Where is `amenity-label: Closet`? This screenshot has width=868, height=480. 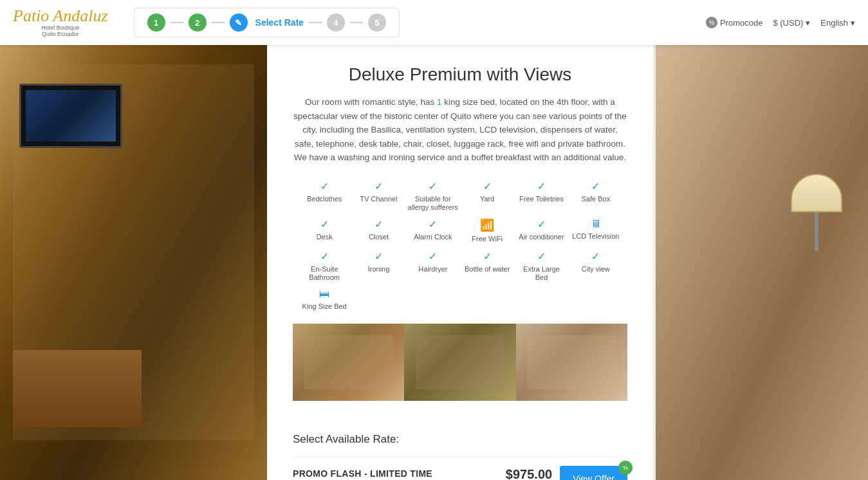 amenity-label: Closet is located at coordinates (378, 237).